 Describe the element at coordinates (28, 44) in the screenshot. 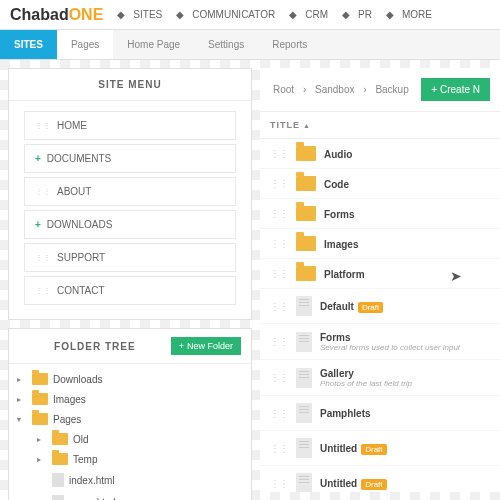

I see `tab: SITES` at that location.